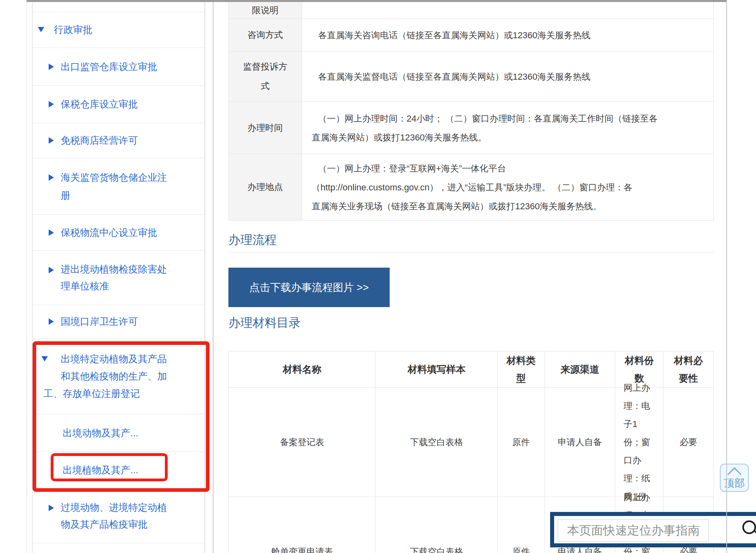  What do you see at coordinates (119, 433) in the screenshot?
I see `sidebar-item-exit-animals-products: 出境动物及其产...` at bounding box center [119, 433].